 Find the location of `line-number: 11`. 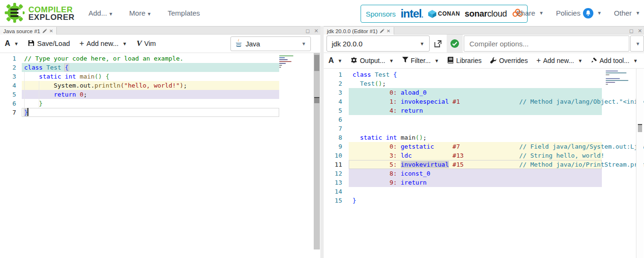

line-number: 11 is located at coordinates (333, 165).